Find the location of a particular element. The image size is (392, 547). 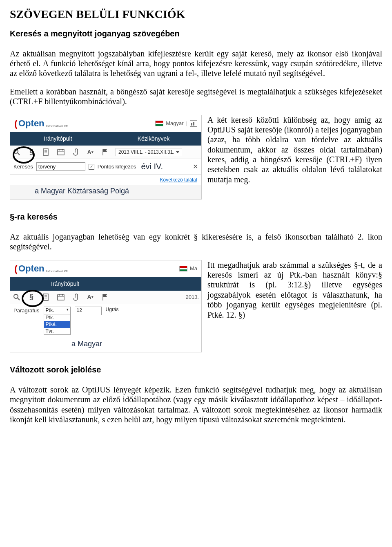

exact-phrase-label: Pontos kifejezés is located at coordinates (117, 167).